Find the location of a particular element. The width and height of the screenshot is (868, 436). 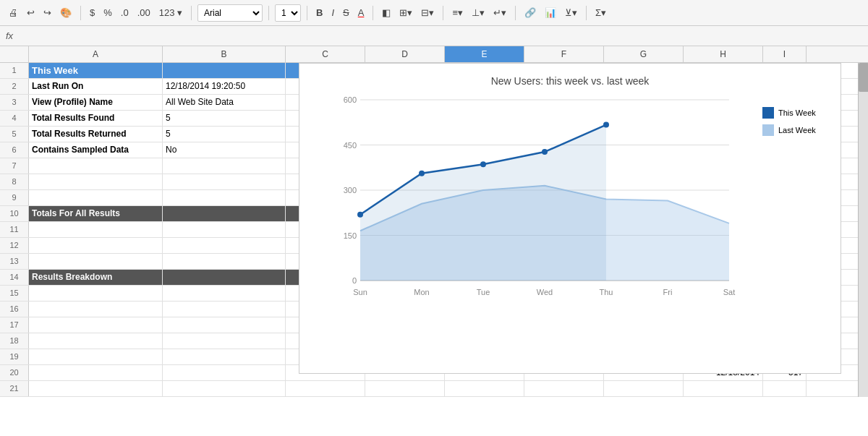

col-header-d: D is located at coordinates (405, 54).